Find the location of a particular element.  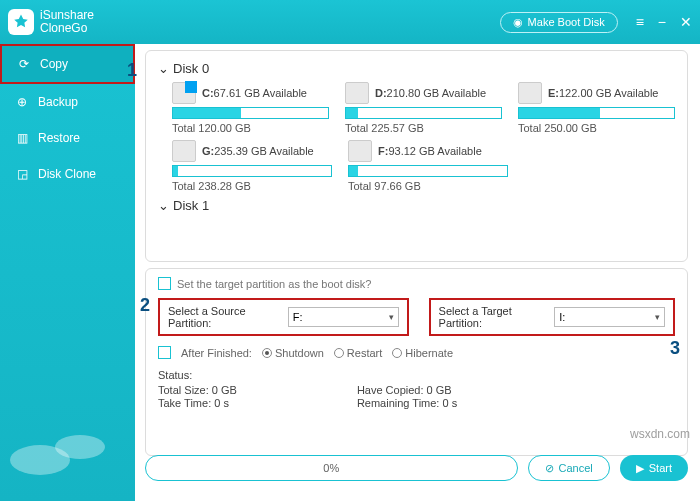

cancel-button: ⊘ Cancel is located at coordinates (569, 468).